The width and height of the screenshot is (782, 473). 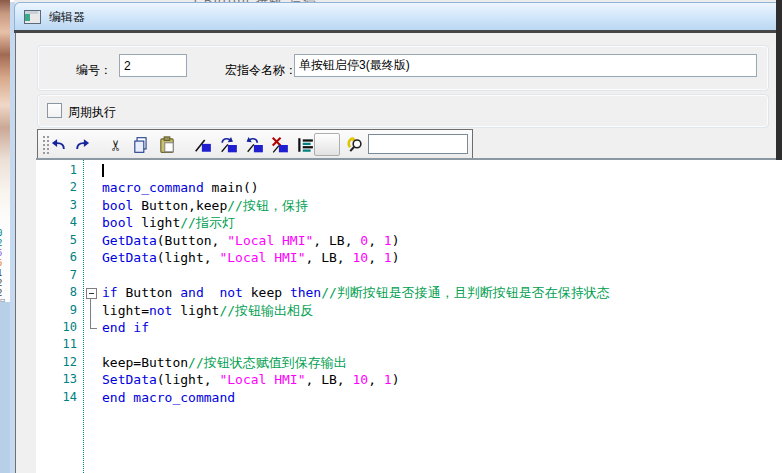 What do you see at coordinates (167, 145) in the screenshot?
I see `paste-icon` at bounding box center [167, 145].